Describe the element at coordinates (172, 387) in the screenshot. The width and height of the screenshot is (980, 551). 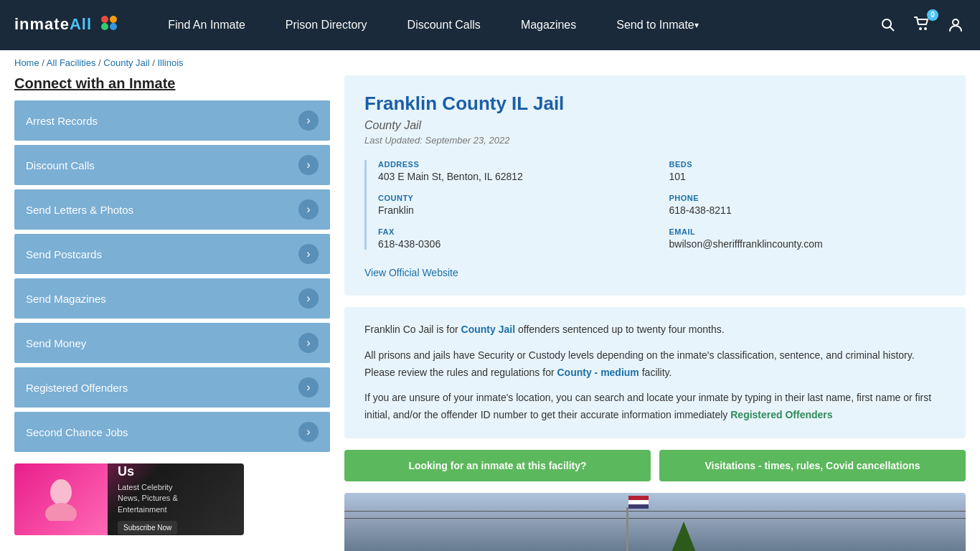
I see `sidebar-item-registered-offenders: Registered Offenders ›` at that location.